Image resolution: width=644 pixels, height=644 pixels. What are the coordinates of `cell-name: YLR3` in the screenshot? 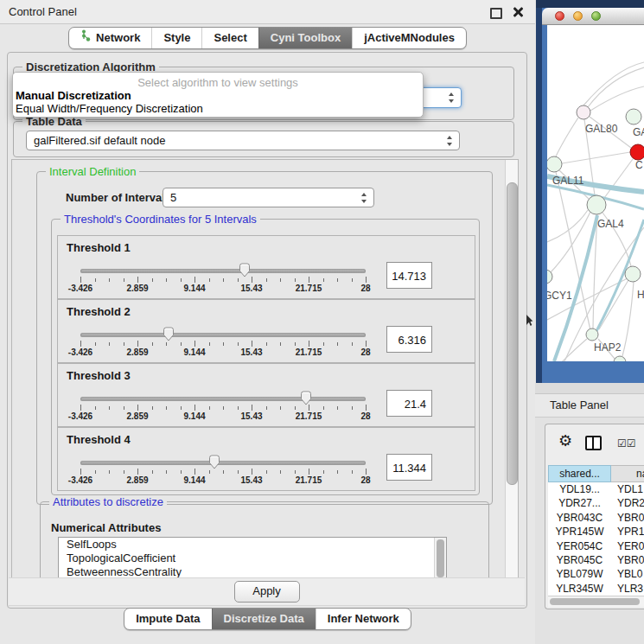 It's located at (628, 589).